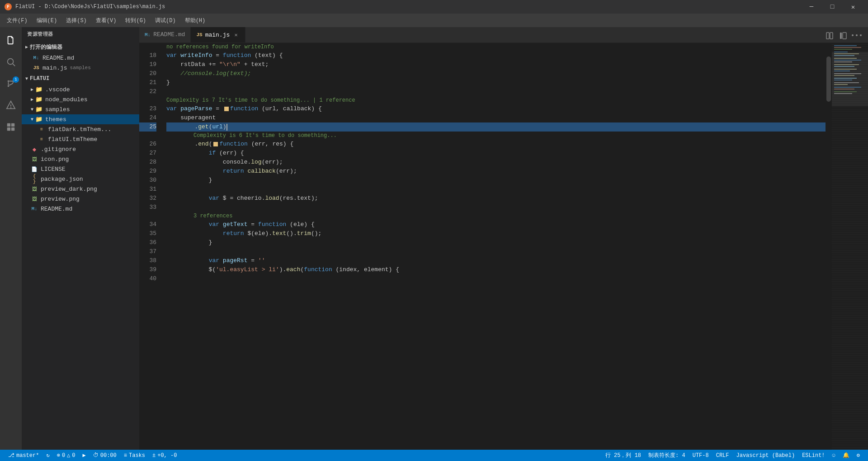 Image resolution: width=868 pixels, height=461 pixels. I want to click on sidebar-item-samples-label: samples, so click(58, 109).